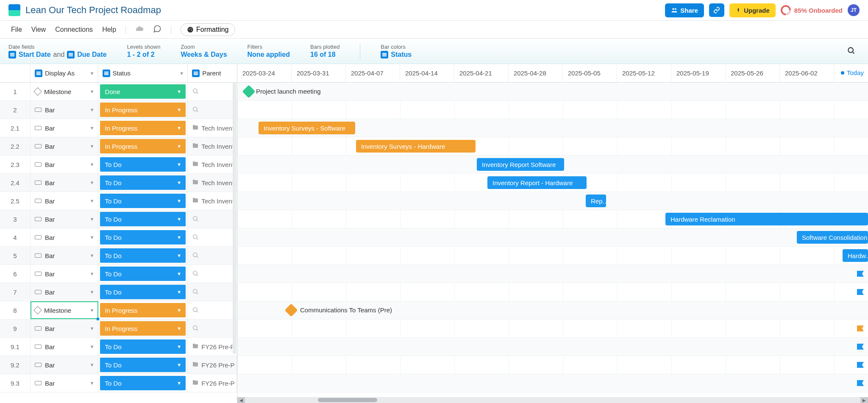 The image size is (868, 403). Describe the element at coordinates (119, 164) in the screenshot. I see `grid-row: 2.3Bar▼To Do▼Tech Invent` at that location.